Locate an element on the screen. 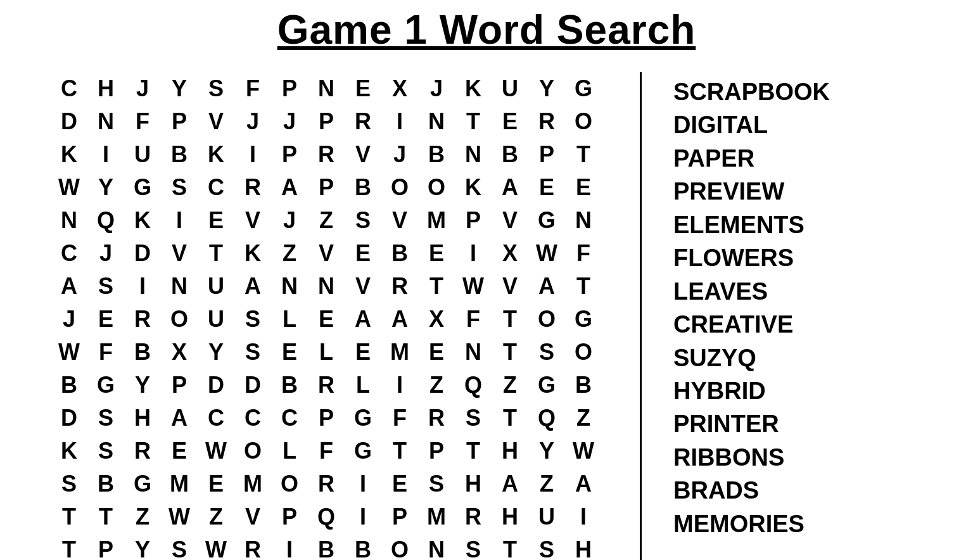  grid-row: KSREWOLFGTPTHYW is located at coordinates (326, 451).